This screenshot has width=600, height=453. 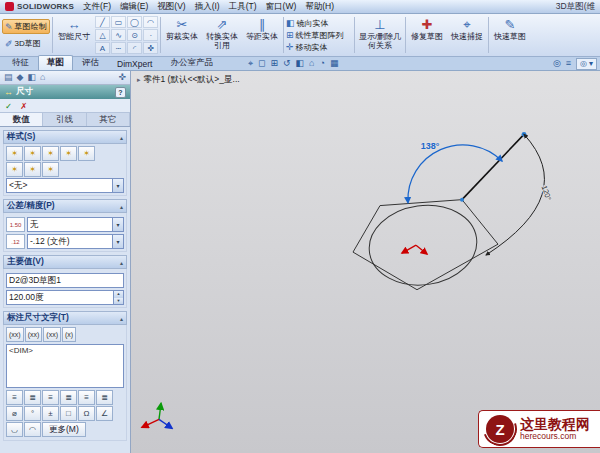 What do you see at coordinates (134, 7) in the screenshot?
I see `menu-edit: 编辑(E)` at bounding box center [134, 7].